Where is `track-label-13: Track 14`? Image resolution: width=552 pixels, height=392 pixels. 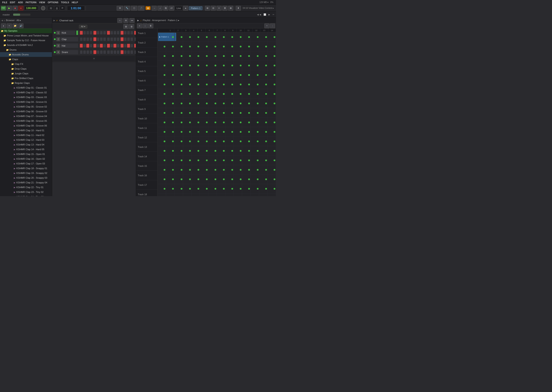
track-label-13: Track 14 is located at coordinates (147, 156).